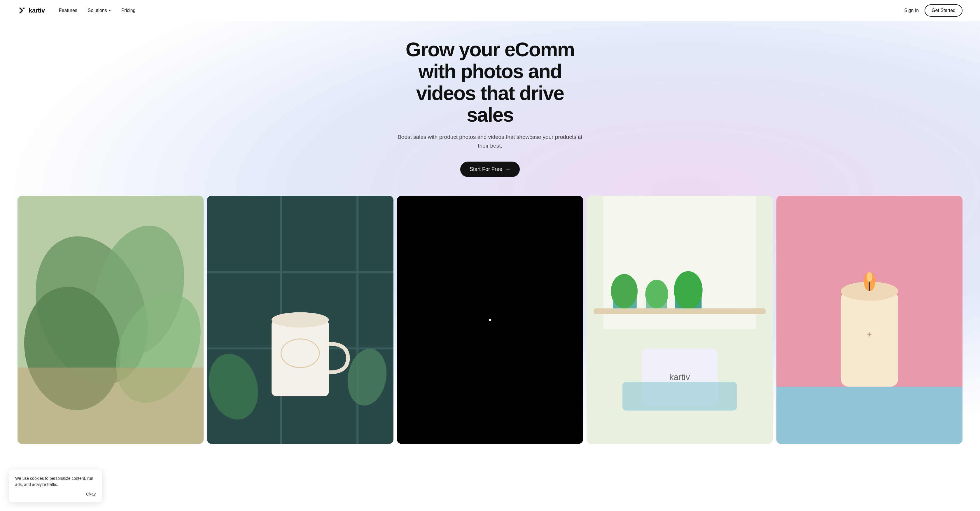 The height and width of the screenshot is (511, 980). Describe the element at coordinates (943, 11) in the screenshot. I see `get-started-button: Get Started` at that location.